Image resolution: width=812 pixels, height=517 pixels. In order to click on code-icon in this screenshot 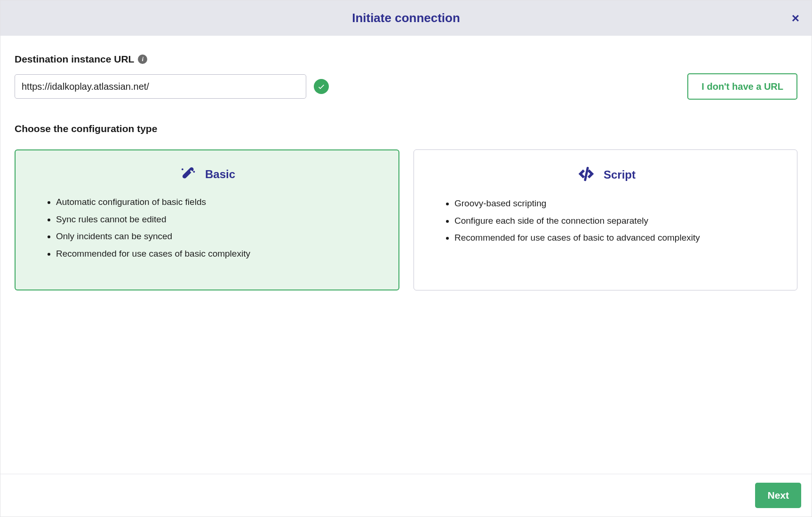, I will do `click(586, 175)`.